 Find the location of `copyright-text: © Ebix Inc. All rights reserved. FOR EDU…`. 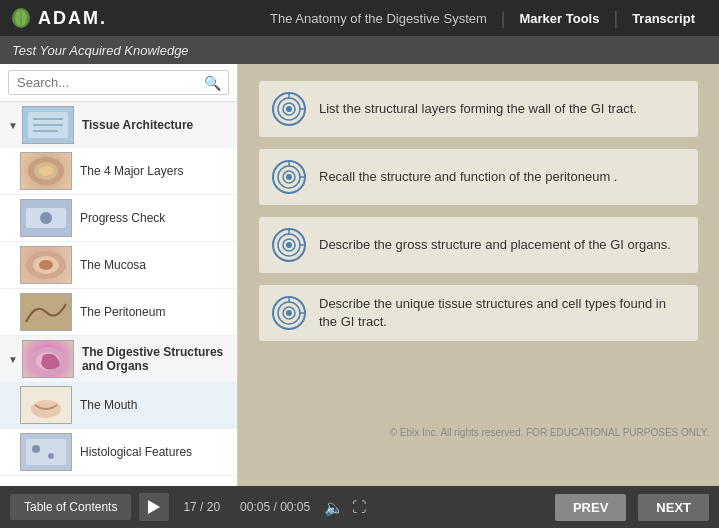

copyright-text: © Ebix Inc. All rights reserved. FOR EDU… is located at coordinates (554, 432).